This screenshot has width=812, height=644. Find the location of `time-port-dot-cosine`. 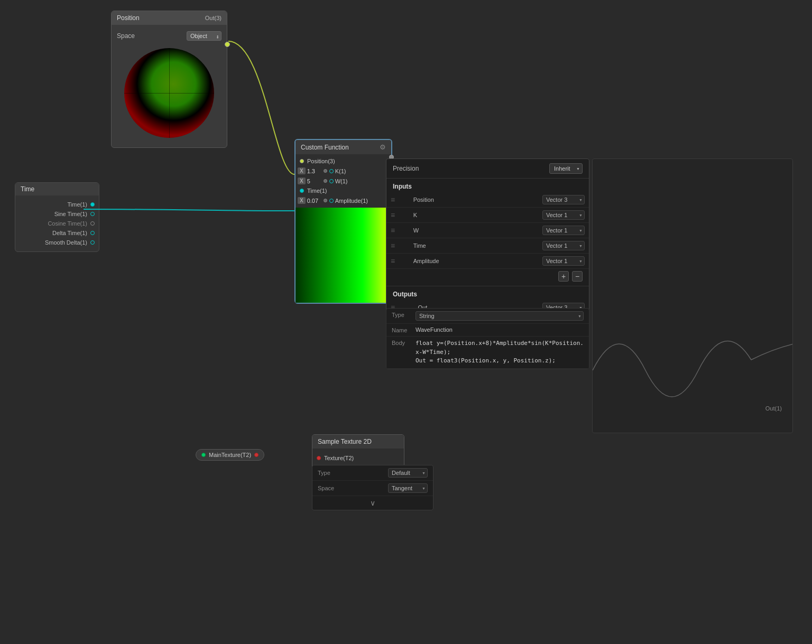

time-port-dot-cosine is located at coordinates (93, 223).